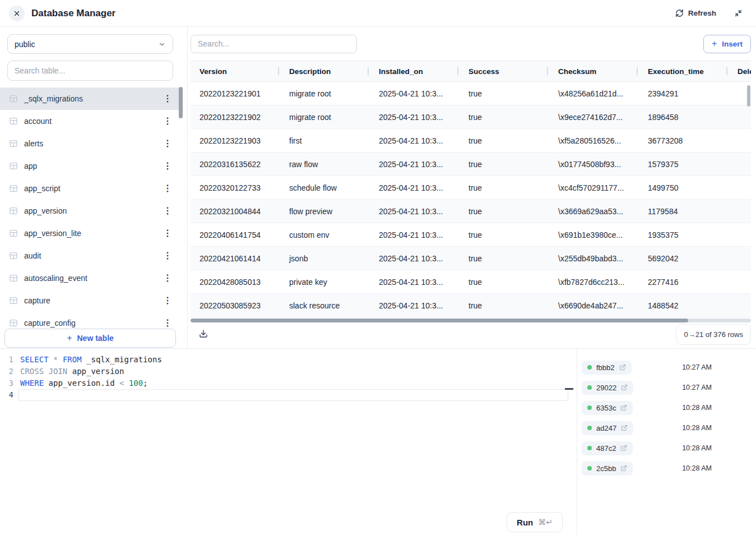 This screenshot has height=535, width=756. I want to click on cell-description: jsonb, so click(325, 259).